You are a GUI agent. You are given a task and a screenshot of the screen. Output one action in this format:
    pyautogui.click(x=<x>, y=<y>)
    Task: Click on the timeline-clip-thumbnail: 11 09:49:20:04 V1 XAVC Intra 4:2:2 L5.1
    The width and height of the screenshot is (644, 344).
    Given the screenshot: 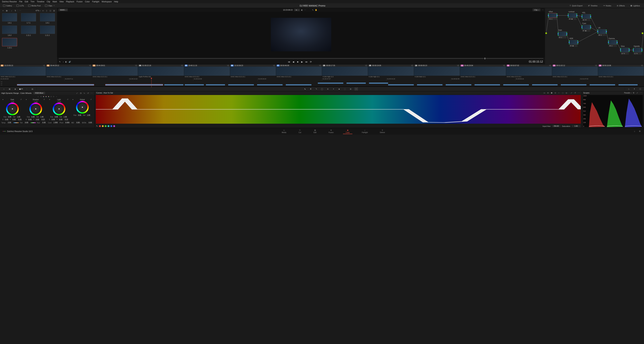 What is the action you would take?
    pyautogui.click(x=483, y=71)
    